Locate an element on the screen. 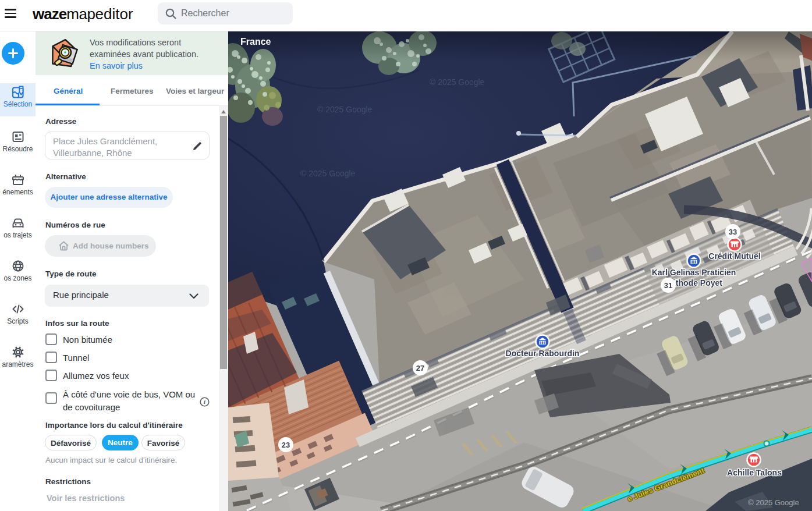 The width and height of the screenshot is (812, 511). svg-text: 31 is located at coordinates (668, 285).